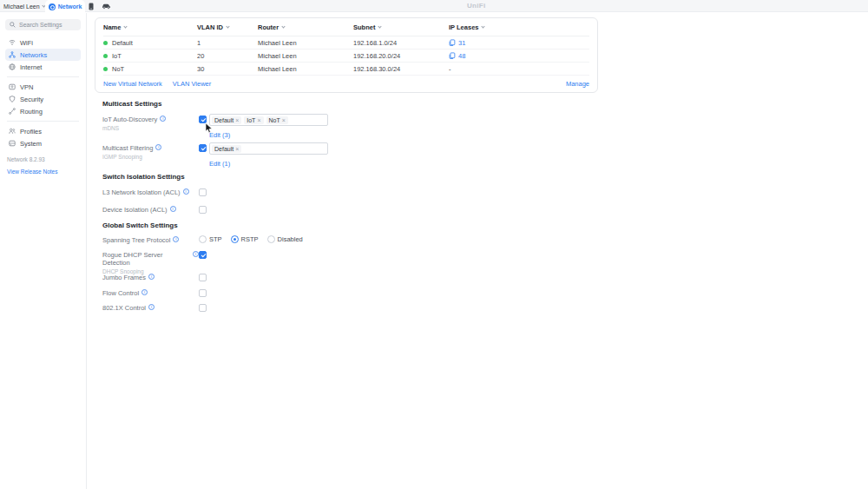  What do you see at coordinates (401, 56) in the screenshot?
I see `subnet-cell: 192.168.20.0/24` at bounding box center [401, 56].